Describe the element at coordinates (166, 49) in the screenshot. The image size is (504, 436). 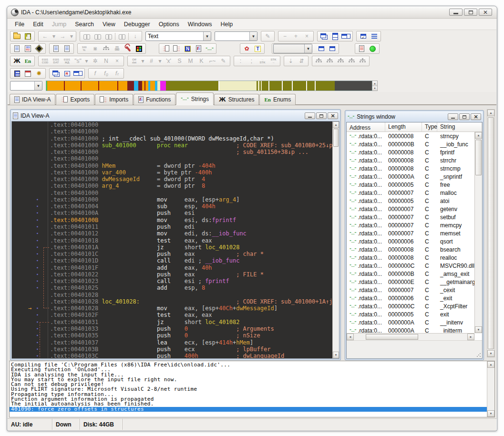
I see `exports-button: →→→` at that location.